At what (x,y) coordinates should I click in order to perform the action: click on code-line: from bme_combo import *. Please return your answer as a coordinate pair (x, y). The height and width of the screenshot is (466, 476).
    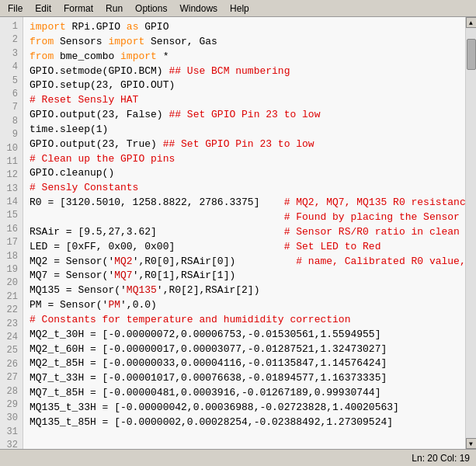
    Looking at the image, I should click on (244, 57).